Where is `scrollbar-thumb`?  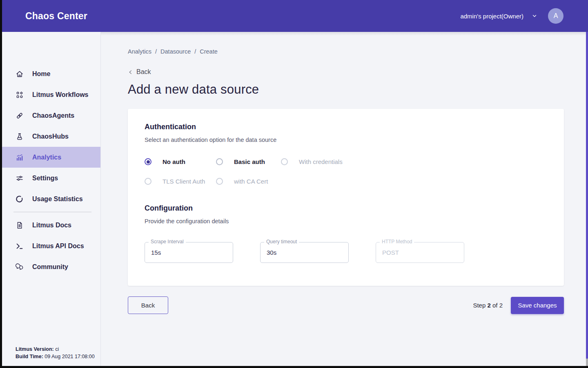
scrollbar-thumb is located at coordinates (587, 195).